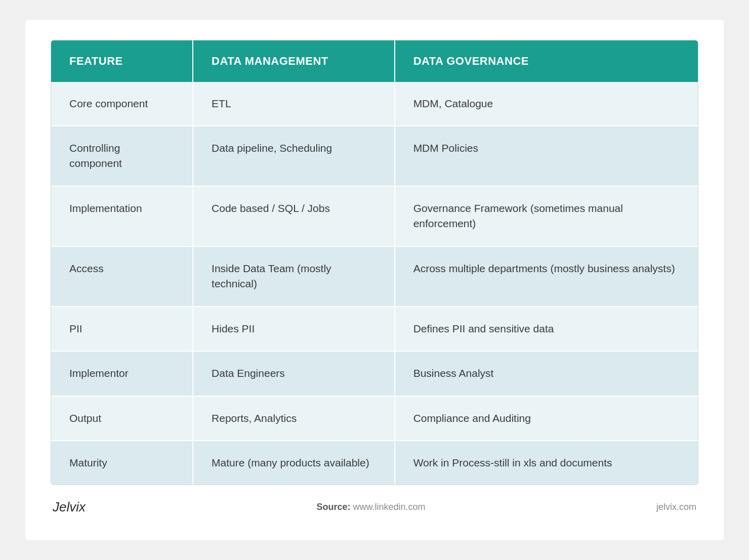 Image resolution: width=749 pixels, height=560 pixels. Describe the element at coordinates (69, 507) in the screenshot. I see `brand-logo: Jelvix` at that location.